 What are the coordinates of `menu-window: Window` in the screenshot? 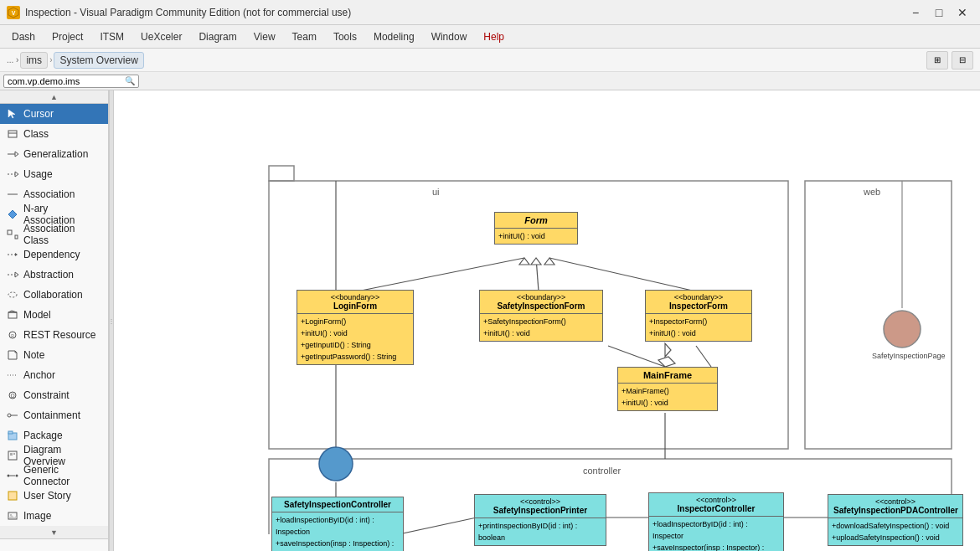 It's located at (449, 37).